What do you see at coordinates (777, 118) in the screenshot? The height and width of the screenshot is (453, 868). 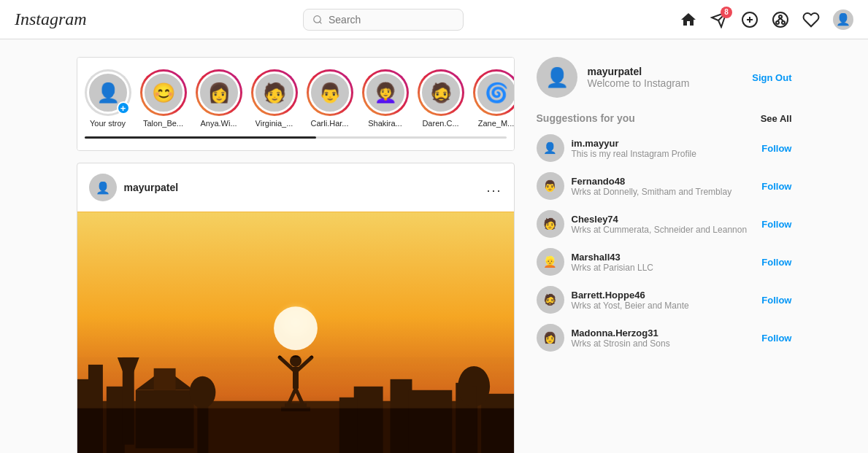 I see `see-all-button: See All` at bounding box center [777, 118].